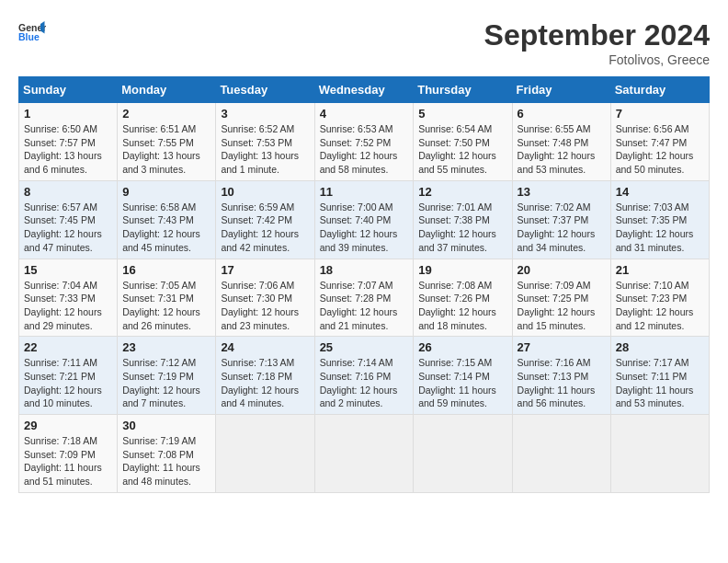 The height and width of the screenshot is (563, 728). Describe the element at coordinates (265, 149) in the screenshot. I see `day-info: Sunrise: 6:52 AM Sunset: 7:53 PM Dayligh…` at that location.